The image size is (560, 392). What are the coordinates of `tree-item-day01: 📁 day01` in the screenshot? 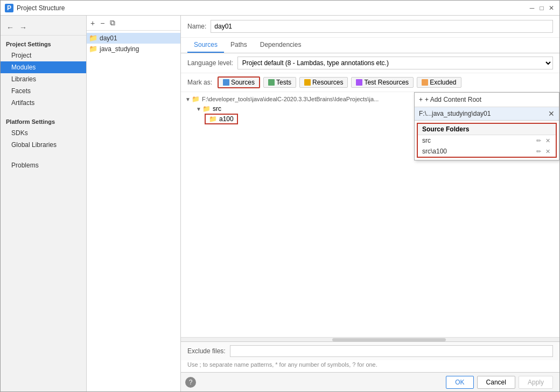 It's located at (134, 38).